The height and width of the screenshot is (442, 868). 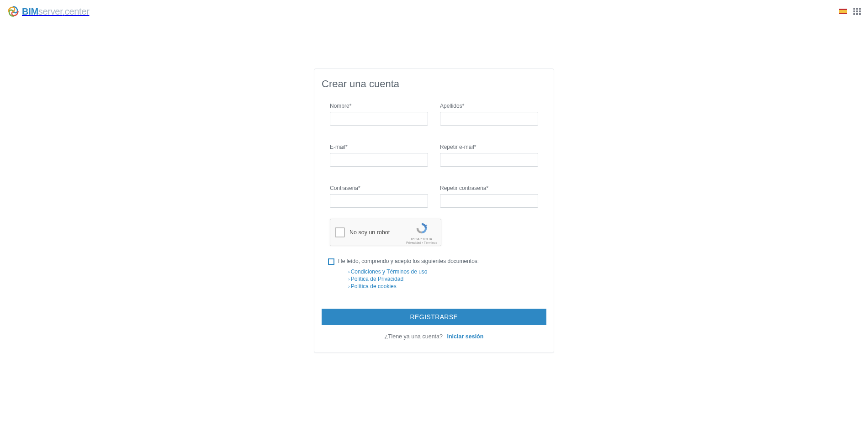 What do you see at coordinates (414, 337) in the screenshot?
I see `login-prompt: ¿Tiene ya una cuenta?` at bounding box center [414, 337].